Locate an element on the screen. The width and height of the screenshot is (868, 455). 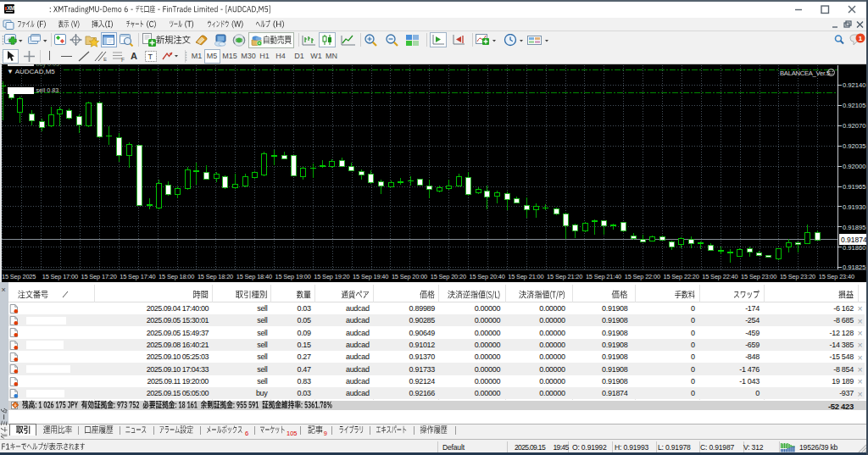
svg-text: BALANCEA_Ver.5 is located at coordinates (805, 73).